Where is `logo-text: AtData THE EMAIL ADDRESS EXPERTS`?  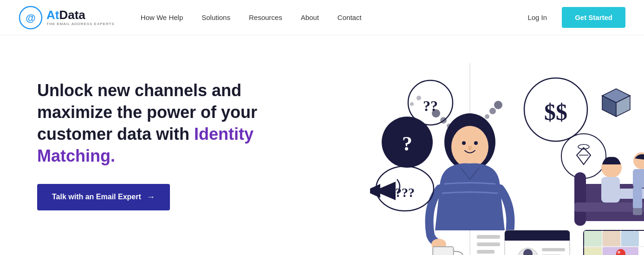 logo-text: AtData THE EMAIL ADDRESS EXPERTS is located at coordinates (81, 18).